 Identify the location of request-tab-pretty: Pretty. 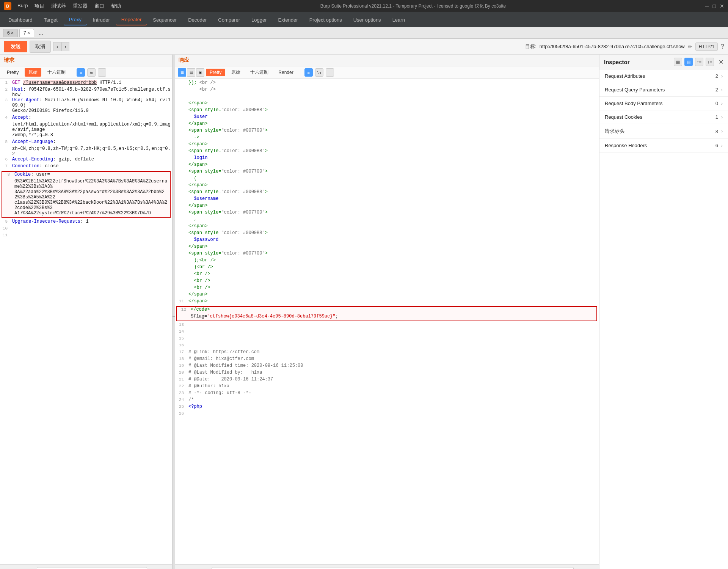
(13, 72).